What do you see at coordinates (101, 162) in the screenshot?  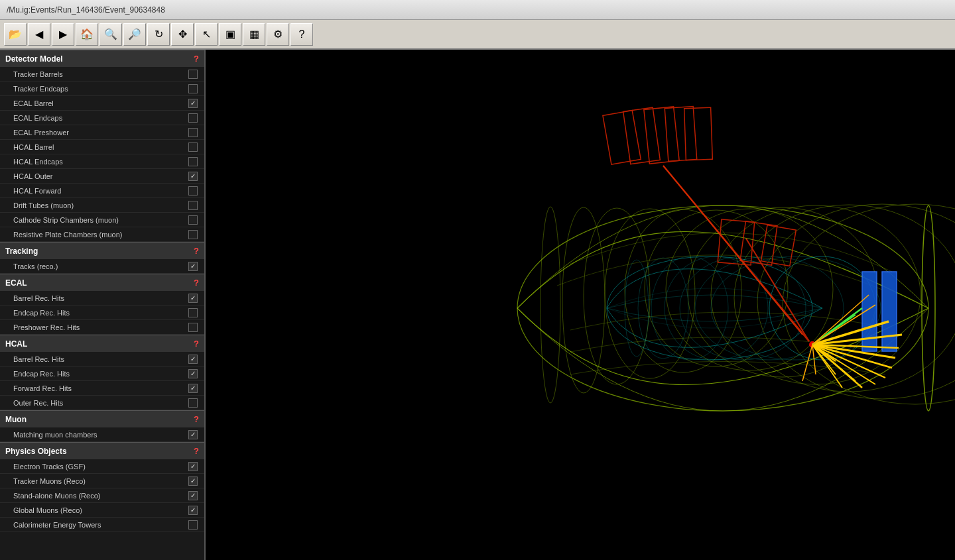 I see `item-label: HCAL Endcaps` at bounding box center [101, 162].